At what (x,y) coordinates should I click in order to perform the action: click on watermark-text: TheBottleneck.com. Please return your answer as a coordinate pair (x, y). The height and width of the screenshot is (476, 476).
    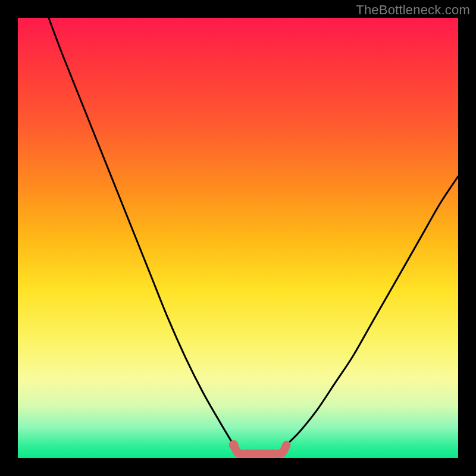
    Looking at the image, I should click on (413, 10).